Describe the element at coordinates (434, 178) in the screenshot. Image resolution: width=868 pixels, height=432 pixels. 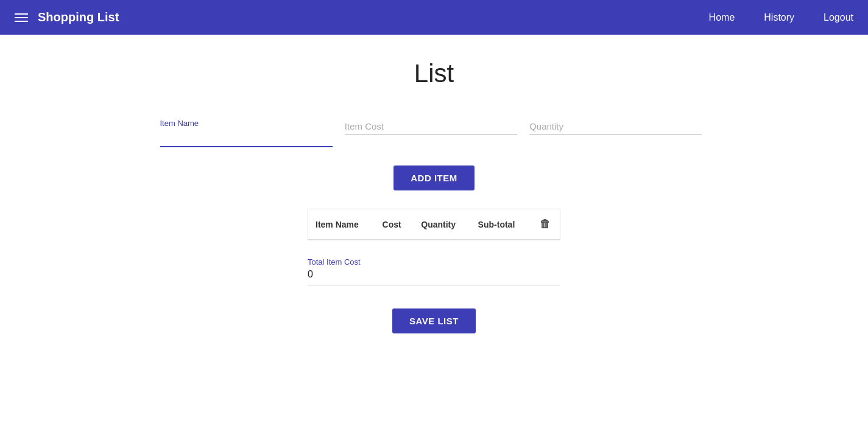
I see `add-item-button: ADD ITEM` at that location.